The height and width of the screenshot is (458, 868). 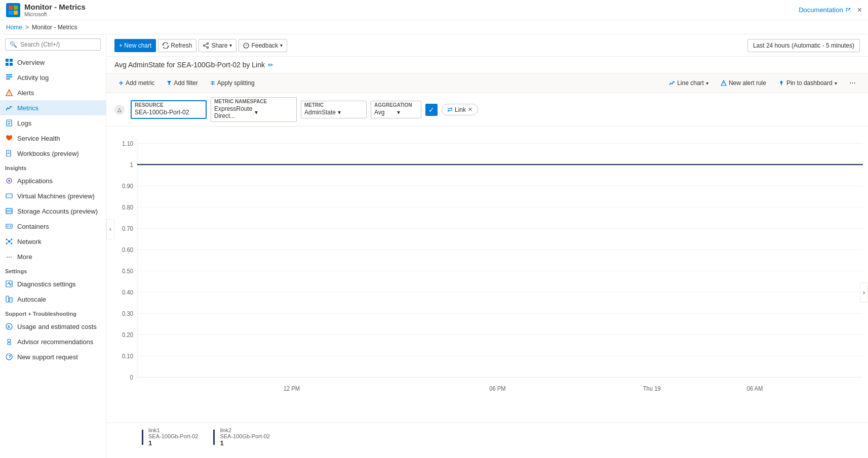 I want to click on new-chart-button: + New chart, so click(x=135, y=46).